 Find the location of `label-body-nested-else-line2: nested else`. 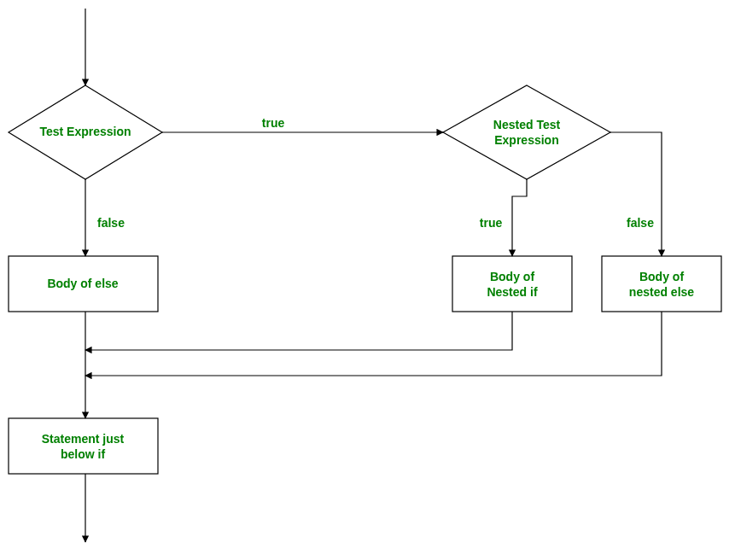

label-body-nested-else-line2: nested else is located at coordinates (662, 292).